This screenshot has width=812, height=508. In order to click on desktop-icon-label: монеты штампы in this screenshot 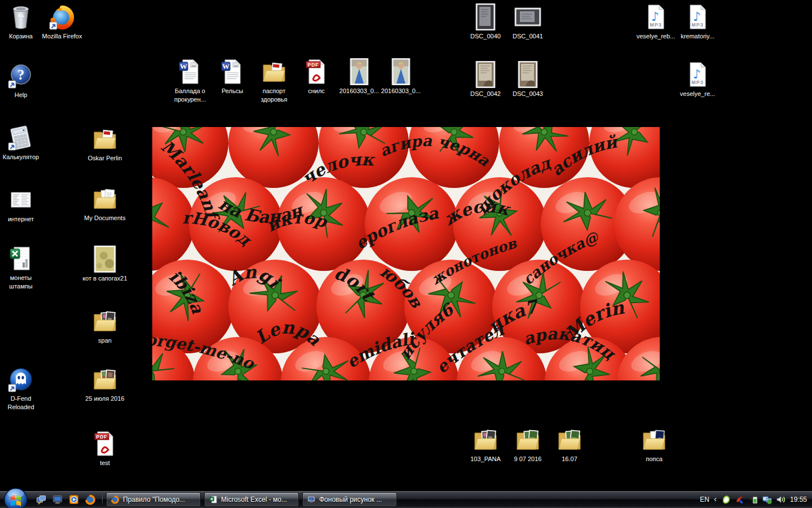, I will do `click(22, 282)`.